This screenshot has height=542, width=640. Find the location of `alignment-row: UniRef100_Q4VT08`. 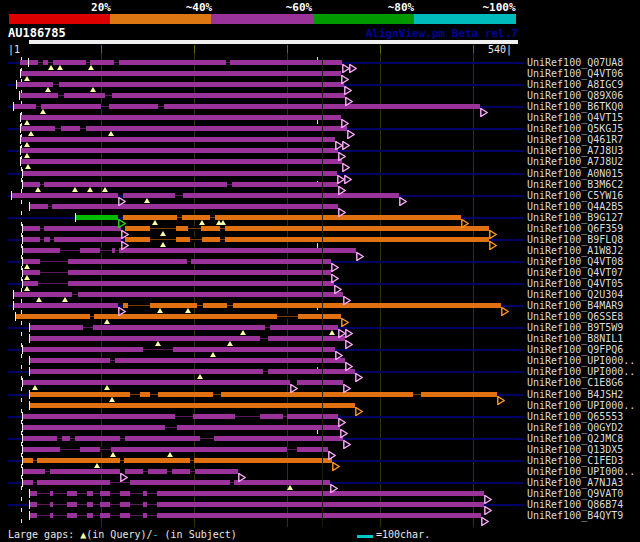

alignment-row: UniRef100_Q4VT08 is located at coordinates (320, 262).